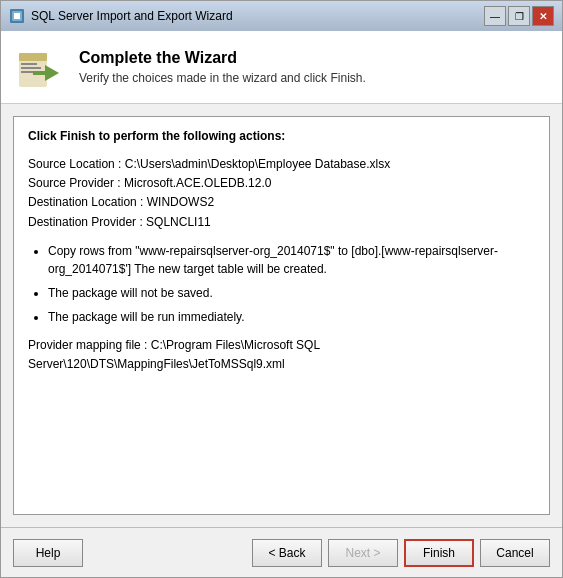 This screenshot has width=563, height=578. I want to click on help-button: Help, so click(48, 553).